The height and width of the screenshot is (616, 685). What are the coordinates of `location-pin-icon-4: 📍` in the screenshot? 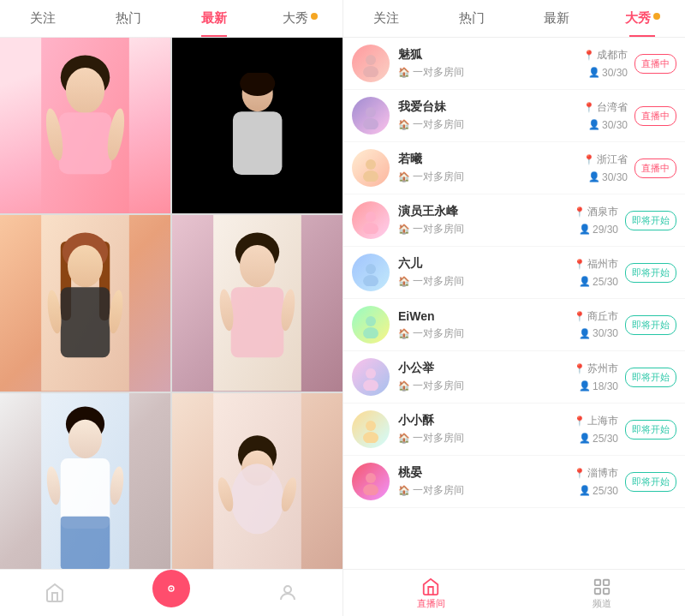 It's located at (580, 264).